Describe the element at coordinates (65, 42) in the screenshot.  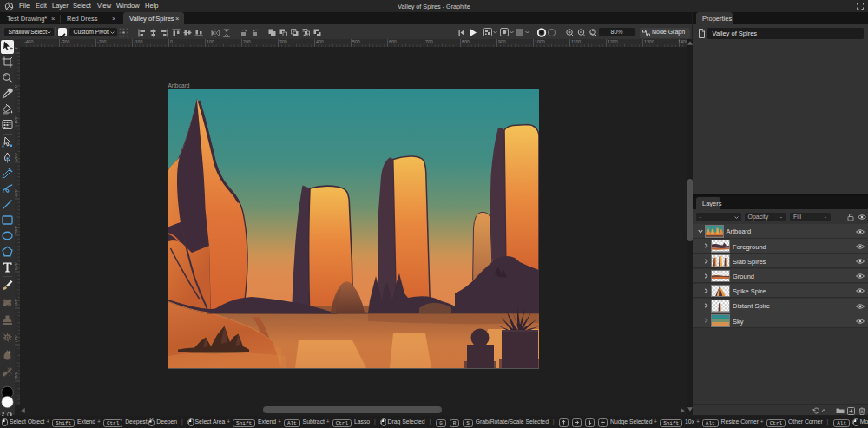
I see `svg-text: -300` at that location.